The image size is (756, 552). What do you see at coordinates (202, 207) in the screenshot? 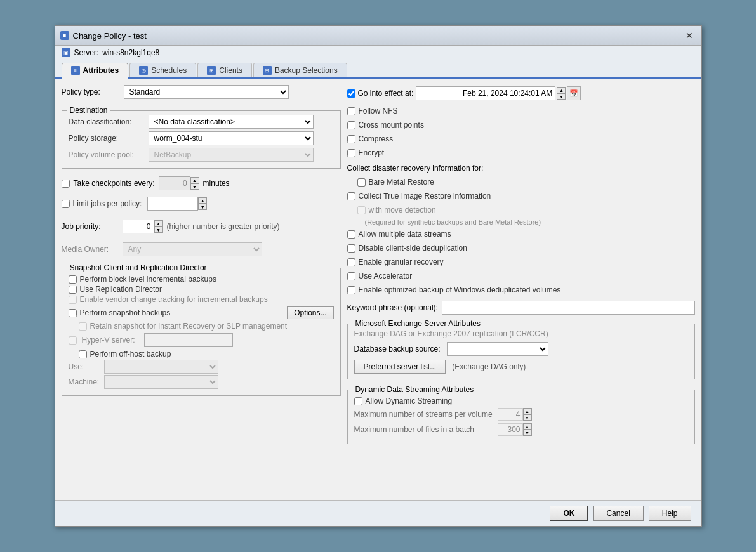
I see `limit-jobs-spin-down: ▼` at bounding box center [202, 207].